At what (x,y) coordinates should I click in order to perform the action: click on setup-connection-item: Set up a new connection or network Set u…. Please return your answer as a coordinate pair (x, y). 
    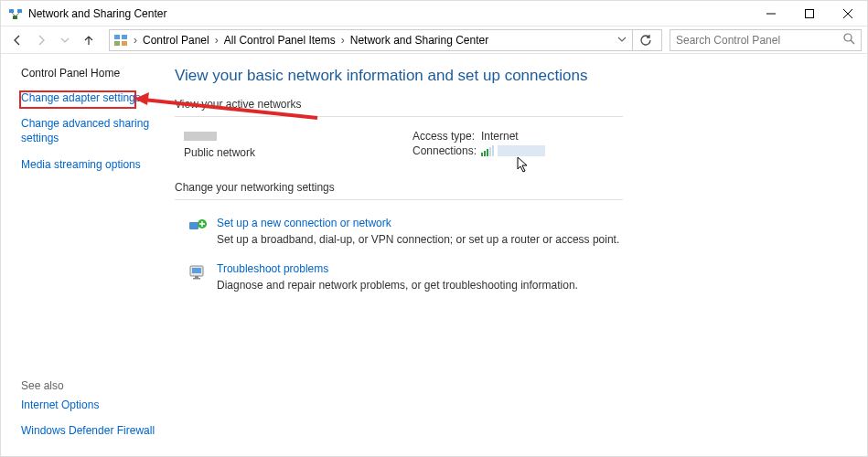
    Looking at the image, I should click on (503, 236).